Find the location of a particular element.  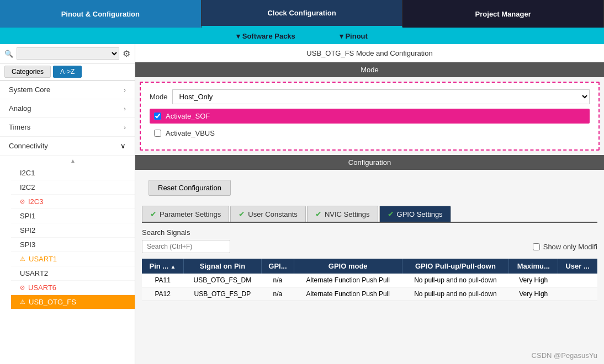

search-select is located at coordinates (68, 53).